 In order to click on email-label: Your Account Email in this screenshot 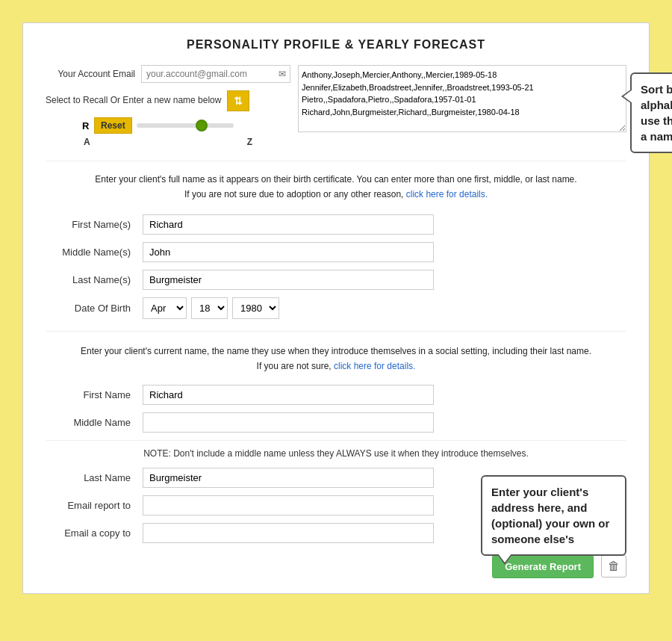, I will do `click(90, 74)`.